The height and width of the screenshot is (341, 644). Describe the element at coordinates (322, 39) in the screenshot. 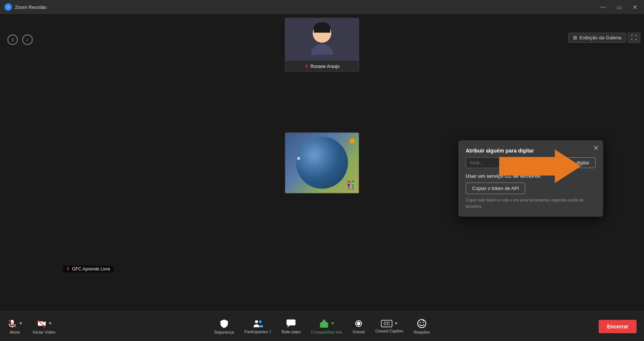

I see `participant-avatar-area` at that location.